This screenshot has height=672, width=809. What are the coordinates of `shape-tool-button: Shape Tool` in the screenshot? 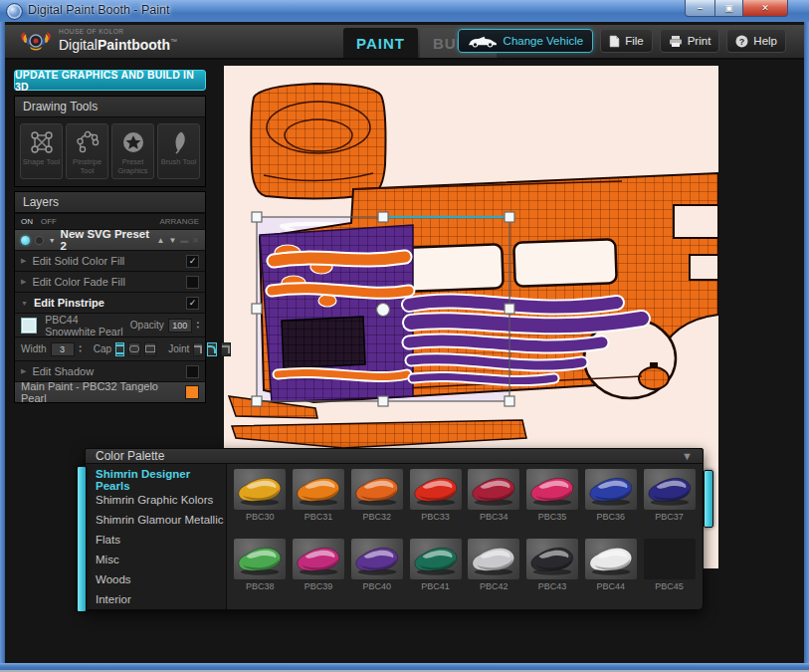 It's located at (42, 151).